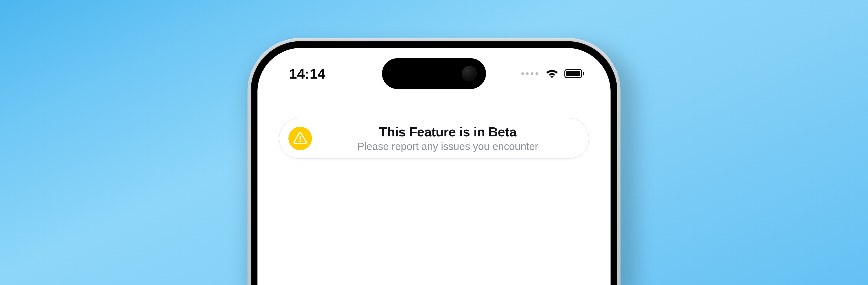 This screenshot has width=868, height=285. I want to click on banner-text-group: This Feature is in Beta Please report an…, so click(448, 138).